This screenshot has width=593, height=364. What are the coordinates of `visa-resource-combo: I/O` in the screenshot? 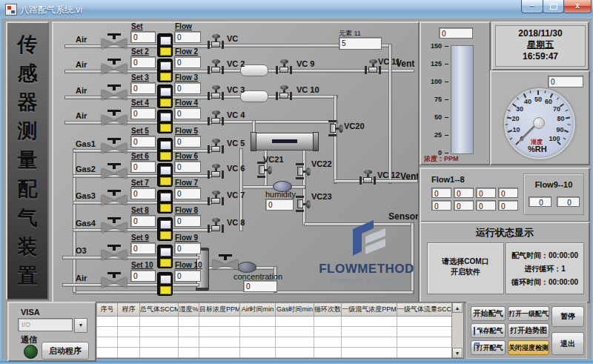 It's located at (45, 325).